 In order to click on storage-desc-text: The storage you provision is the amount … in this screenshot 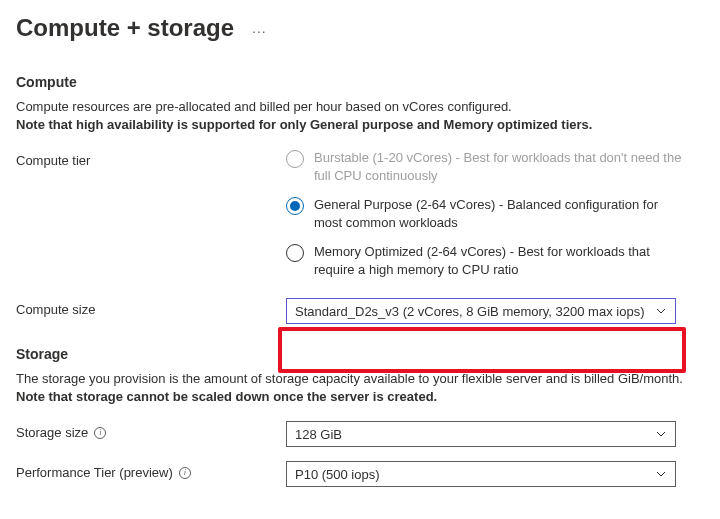, I will do `click(350, 378)`.